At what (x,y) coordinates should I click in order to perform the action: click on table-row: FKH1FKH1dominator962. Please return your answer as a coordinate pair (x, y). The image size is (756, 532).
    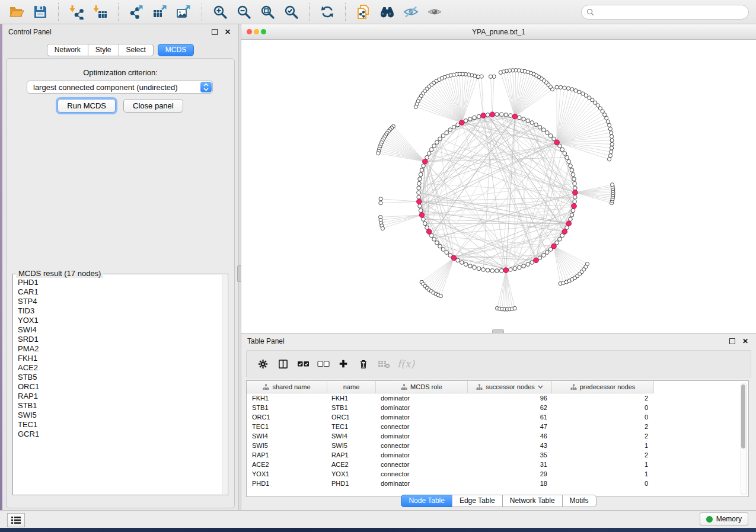
    Looking at the image, I should click on (497, 398).